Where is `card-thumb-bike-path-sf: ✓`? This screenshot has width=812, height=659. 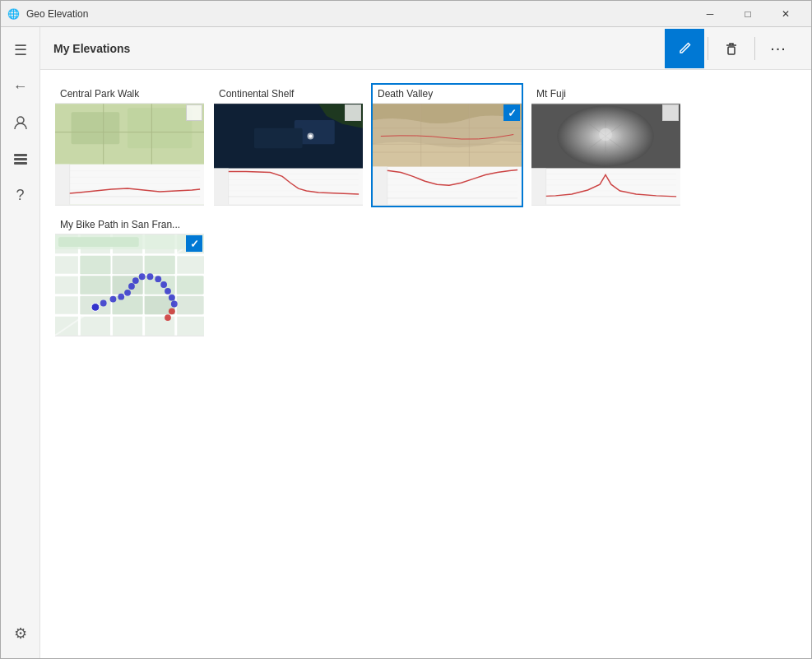 card-thumb-bike-path-sf: ✓ is located at coordinates (130, 285).